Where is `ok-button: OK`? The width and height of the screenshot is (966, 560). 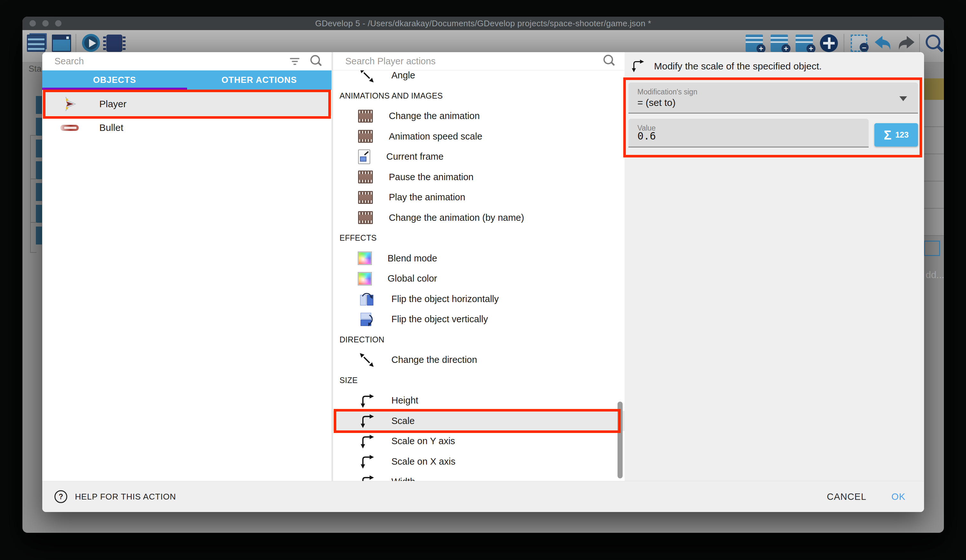 ok-button: OK is located at coordinates (899, 497).